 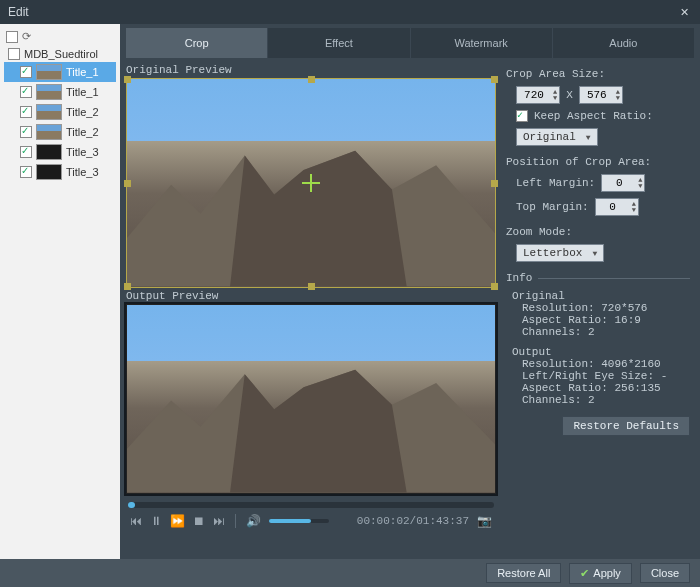 I want to click on time-display: 00:00:02/01:43:37, so click(x=413, y=521).